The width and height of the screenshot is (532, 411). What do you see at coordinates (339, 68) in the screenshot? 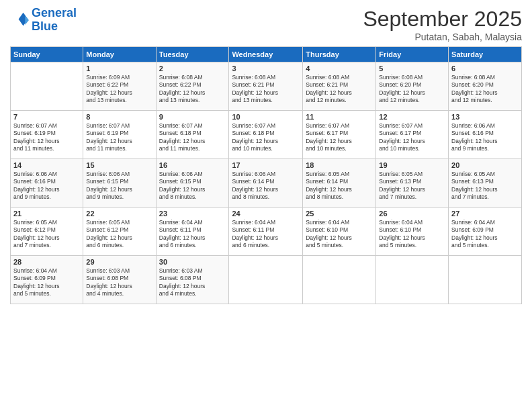
I see `day-number: 4` at bounding box center [339, 68].